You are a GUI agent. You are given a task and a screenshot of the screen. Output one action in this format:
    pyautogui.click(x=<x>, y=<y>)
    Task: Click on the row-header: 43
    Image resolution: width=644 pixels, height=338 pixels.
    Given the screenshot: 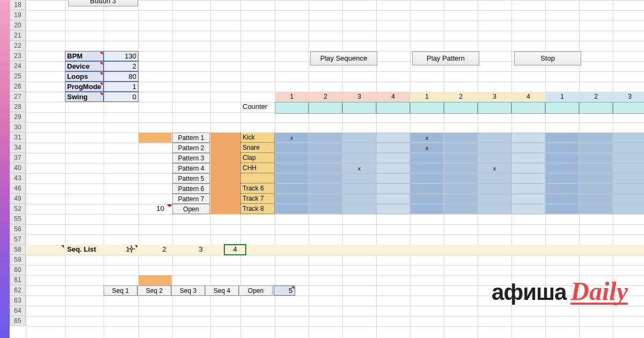 What is the action you would take?
    pyautogui.click(x=18, y=178)
    